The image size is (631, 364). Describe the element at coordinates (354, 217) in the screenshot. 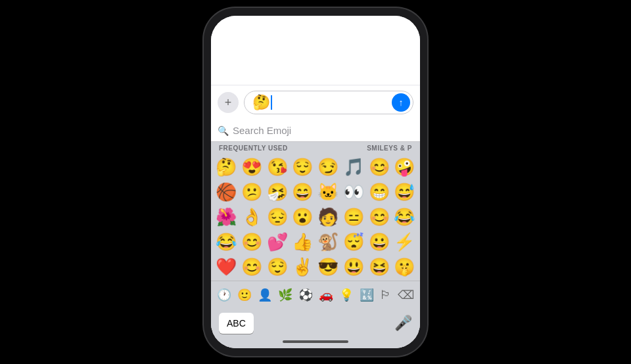

I see `emoji-expressionless: 😑` at that location.